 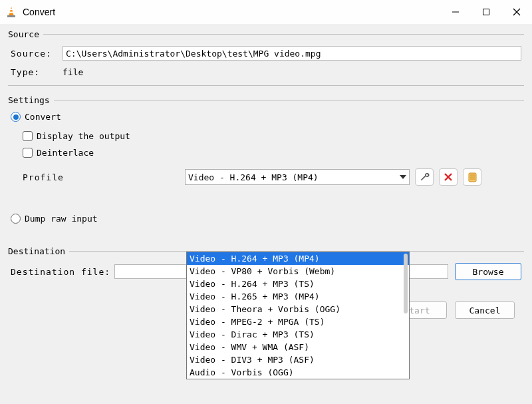 What do you see at coordinates (298, 284) in the screenshot?
I see `profile-option: Video - H.264 + MP3 (TS)` at bounding box center [298, 284].